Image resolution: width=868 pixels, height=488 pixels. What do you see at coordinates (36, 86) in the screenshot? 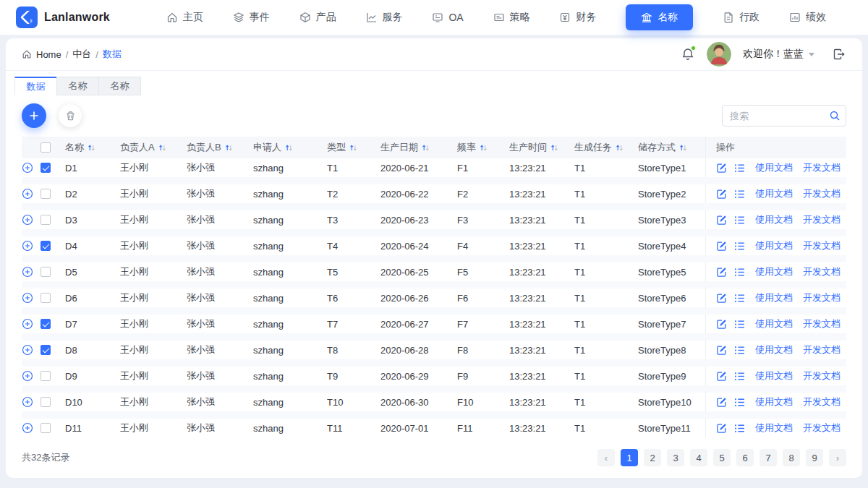
I see `tab-1: 数据` at bounding box center [36, 86].